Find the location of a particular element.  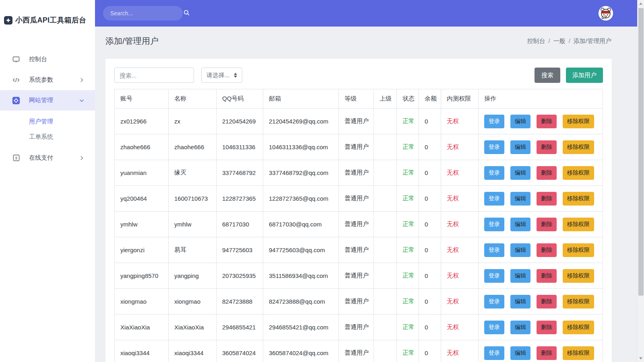

code-icon is located at coordinates (16, 80).